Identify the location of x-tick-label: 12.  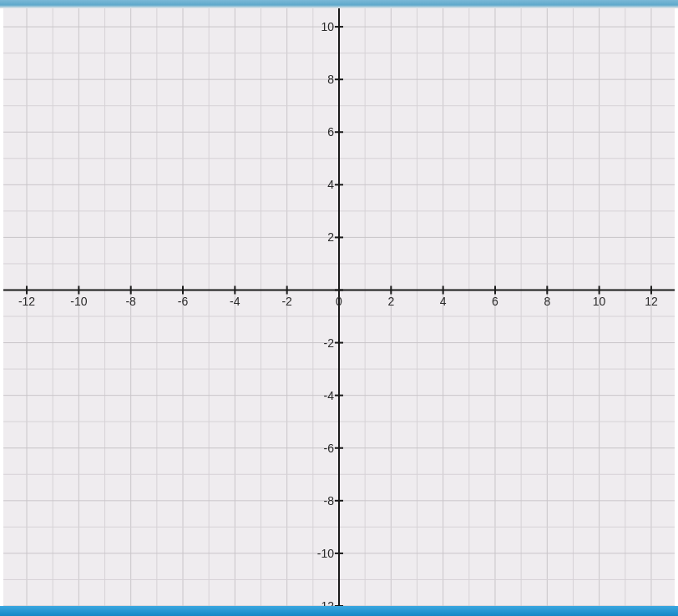
(651, 301).